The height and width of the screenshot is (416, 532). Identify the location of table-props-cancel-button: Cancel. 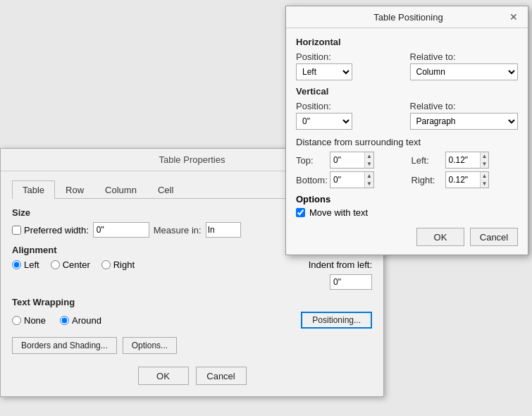
(221, 376).